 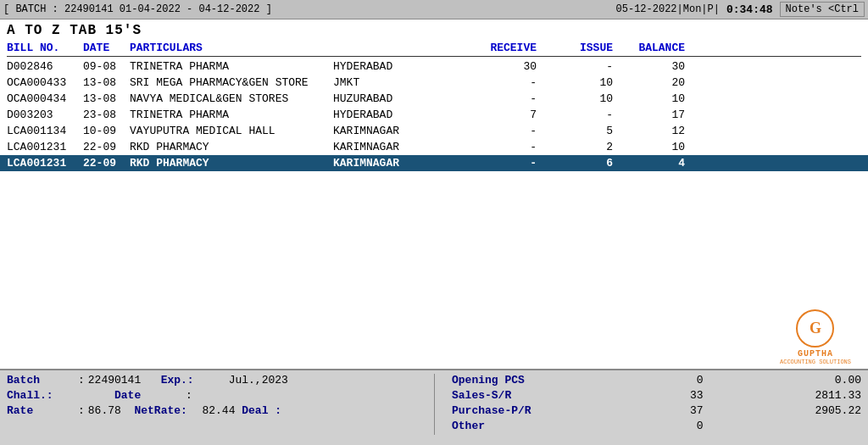 What do you see at coordinates (434, 48) in the screenshot?
I see `column-headers: BILL NO. DATE PARTICULARS RECEIVE ISSUE …` at bounding box center [434, 48].